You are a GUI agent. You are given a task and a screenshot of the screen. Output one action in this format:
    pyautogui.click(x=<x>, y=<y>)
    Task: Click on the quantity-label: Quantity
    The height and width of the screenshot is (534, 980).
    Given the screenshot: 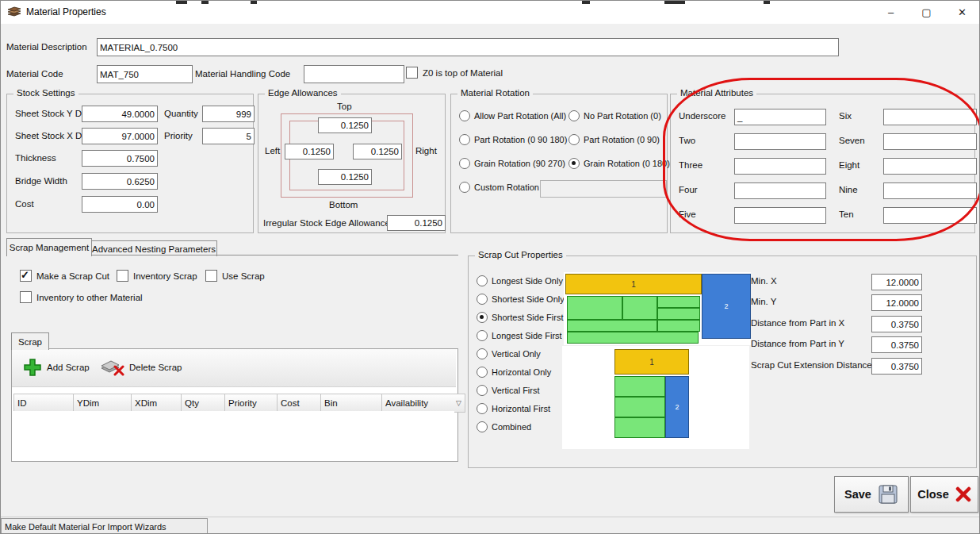 What is the action you would take?
    pyautogui.click(x=181, y=113)
    